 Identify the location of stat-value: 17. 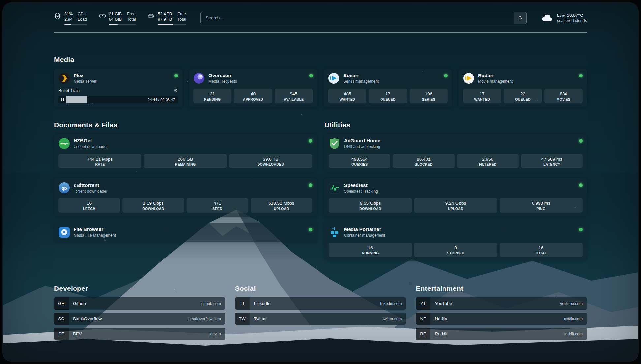
(388, 94).